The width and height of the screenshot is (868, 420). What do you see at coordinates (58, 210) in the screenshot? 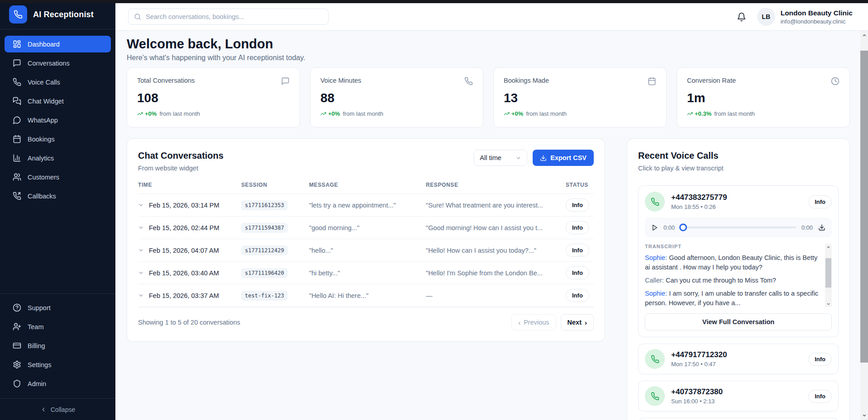
I see `sidebar: AI Receptionist Dashboard Conversations …` at bounding box center [58, 210].